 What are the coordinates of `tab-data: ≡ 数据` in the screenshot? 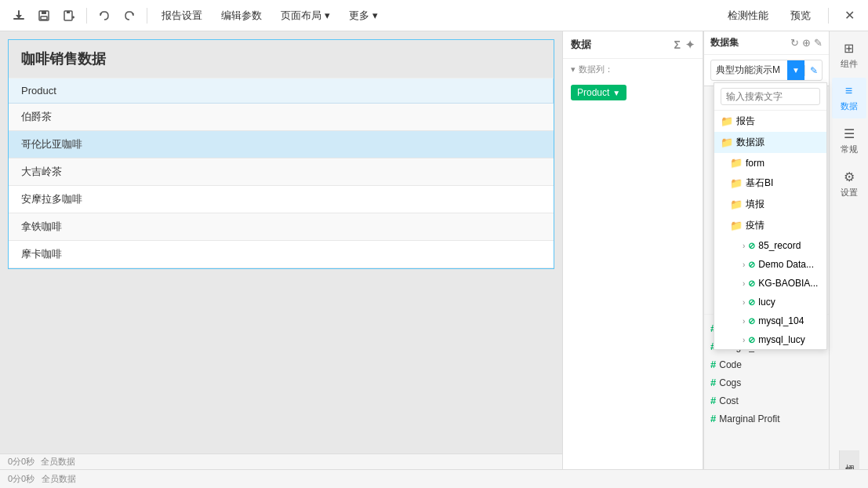 It's located at (849, 98).